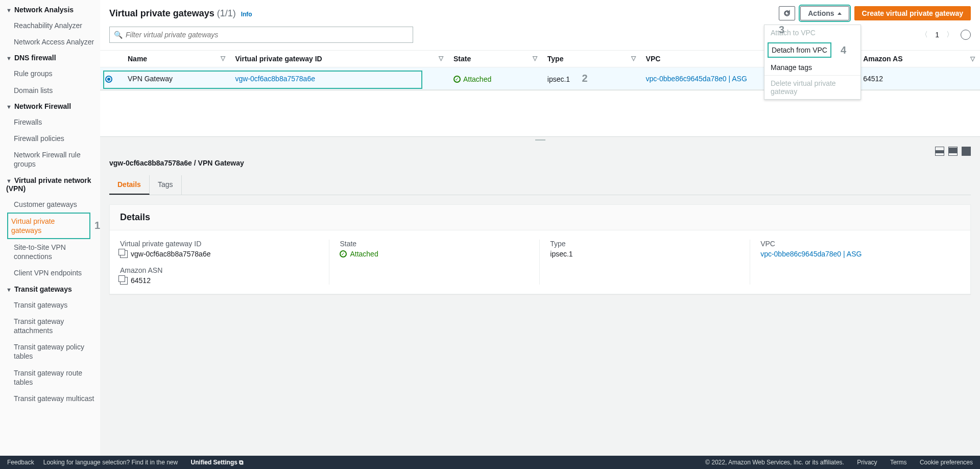 Image resolution: width=980 pixels, height=469 pixels. What do you see at coordinates (906, 79) in the screenshot?
I see `cell-asn: 64512` at bounding box center [906, 79].